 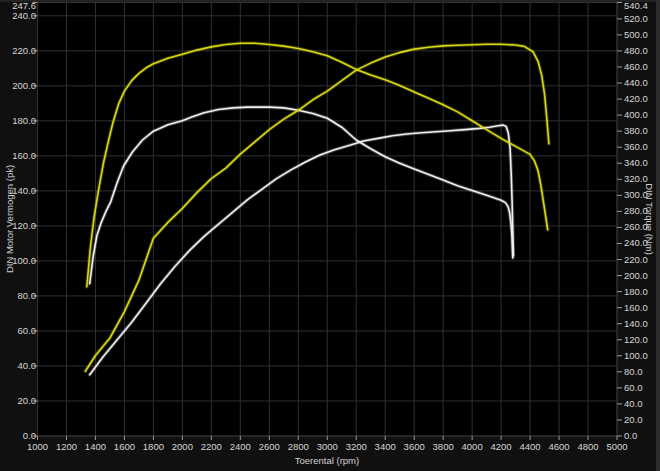 What do you see at coordinates (636, 147) in the screenshot?
I see `y-right-tick-label: 360.0` at bounding box center [636, 147].